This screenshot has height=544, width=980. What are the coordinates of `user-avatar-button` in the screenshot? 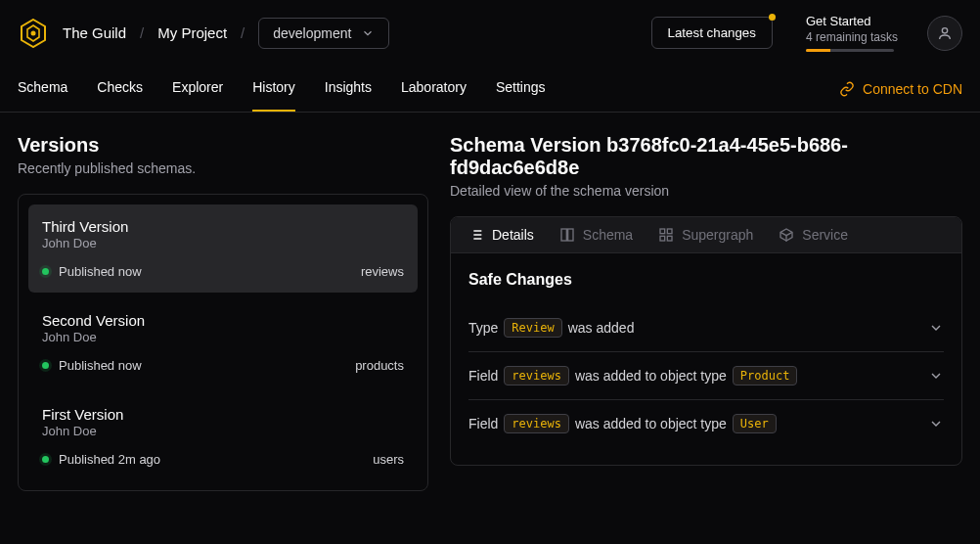 It's located at (945, 33).